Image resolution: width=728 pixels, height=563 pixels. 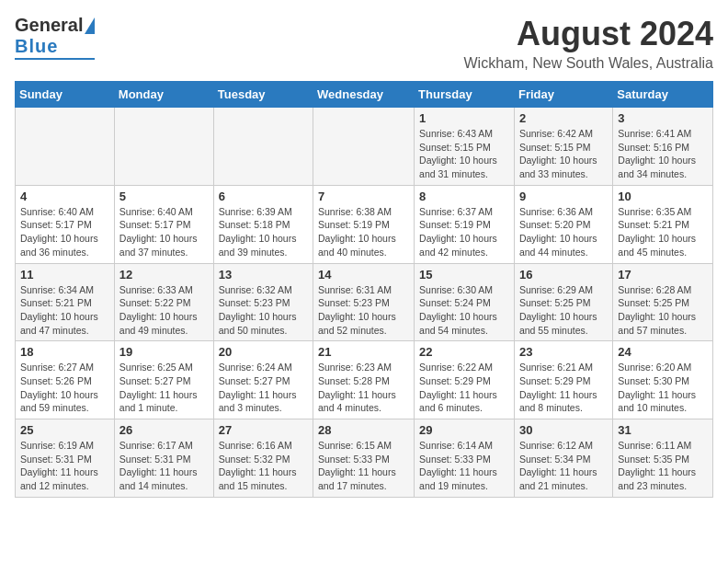 What do you see at coordinates (464, 118) in the screenshot?
I see `day-number: 1` at bounding box center [464, 118].